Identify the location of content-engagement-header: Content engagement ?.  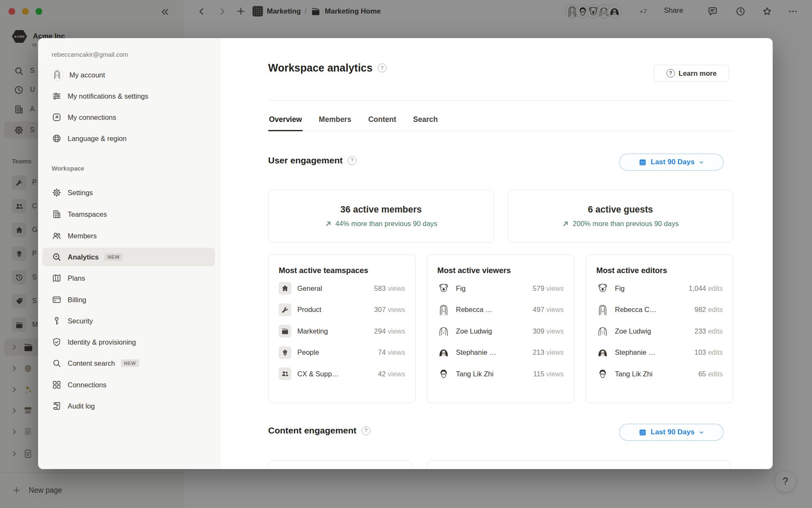
(319, 431).